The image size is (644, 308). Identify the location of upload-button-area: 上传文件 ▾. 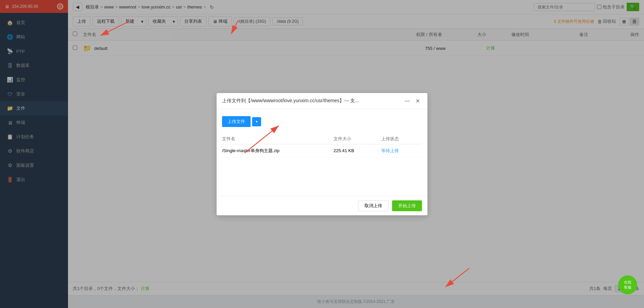
(322, 122).